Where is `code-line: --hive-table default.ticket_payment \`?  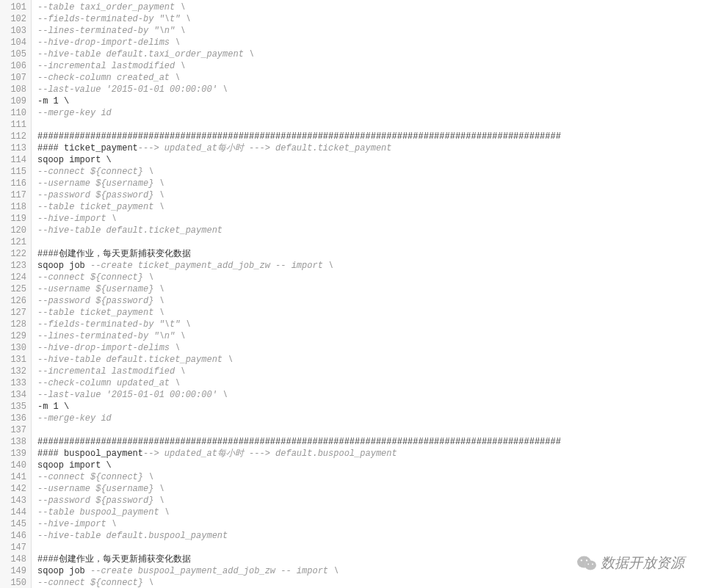
code-line: --hive-table default.ticket_payment \ is located at coordinates (370, 360).